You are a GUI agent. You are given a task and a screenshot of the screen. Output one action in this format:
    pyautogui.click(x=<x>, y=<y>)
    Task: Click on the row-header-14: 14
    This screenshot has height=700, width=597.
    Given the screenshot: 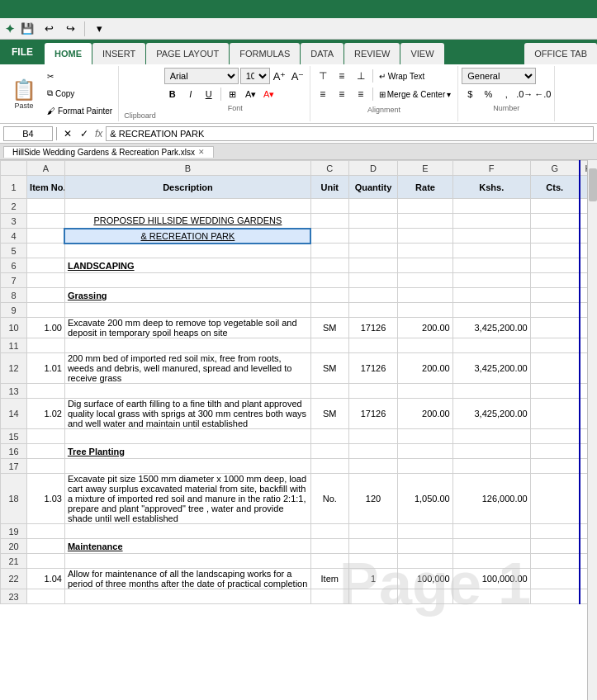 What is the action you would take?
    pyautogui.click(x=14, y=414)
    